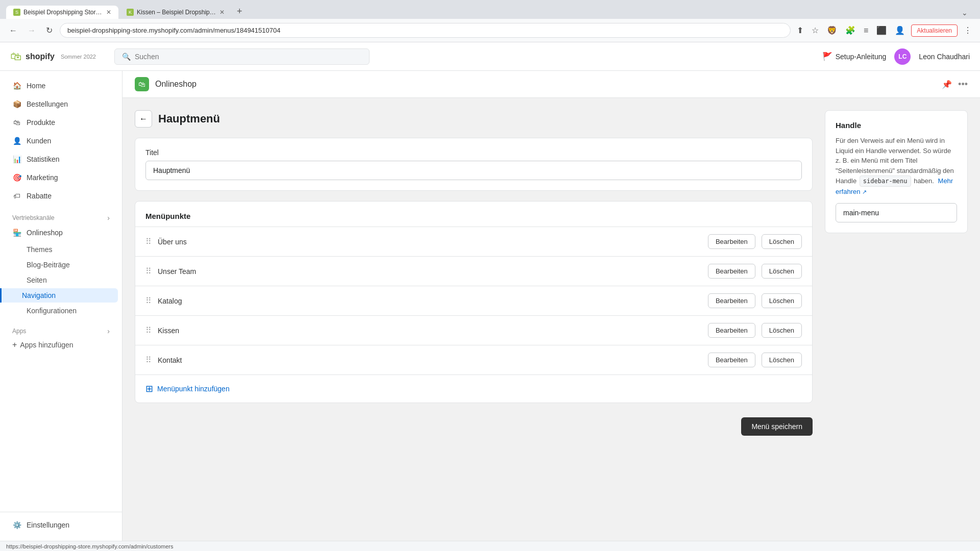 This screenshot has height=551, width=980. I want to click on browser-tab-2: K Kissen – Beispiel Dropshipping... ✕, so click(176, 12).